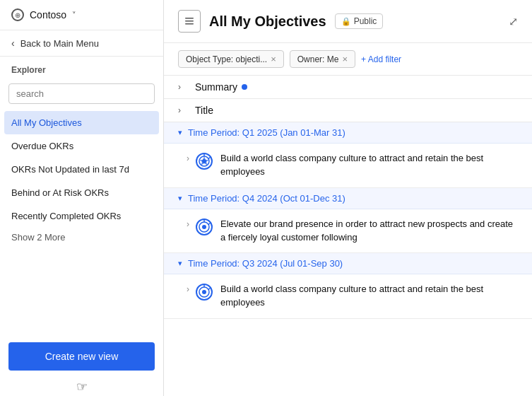 This screenshot has width=532, height=396. Describe the element at coordinates (348, 165) in the screenshot. I see `objective-row-q1-2025: › Build a world class company culture to…` at that location.